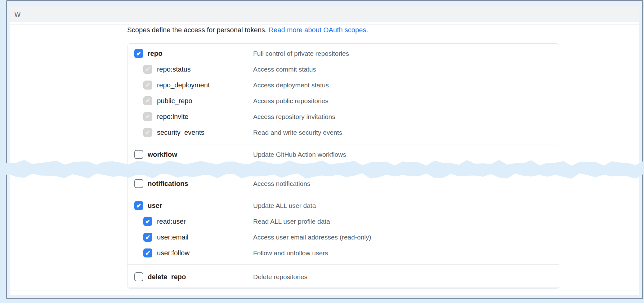  Describe the element at coordinates (343, 184) in the screenshot. I see `scope-group: notificationsAccess notifications` at that location.